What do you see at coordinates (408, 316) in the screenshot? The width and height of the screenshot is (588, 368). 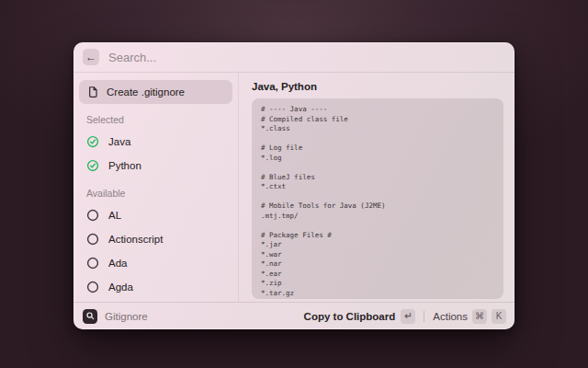 I see `return-key-badge: ↵` at bounding box center [408, 316].